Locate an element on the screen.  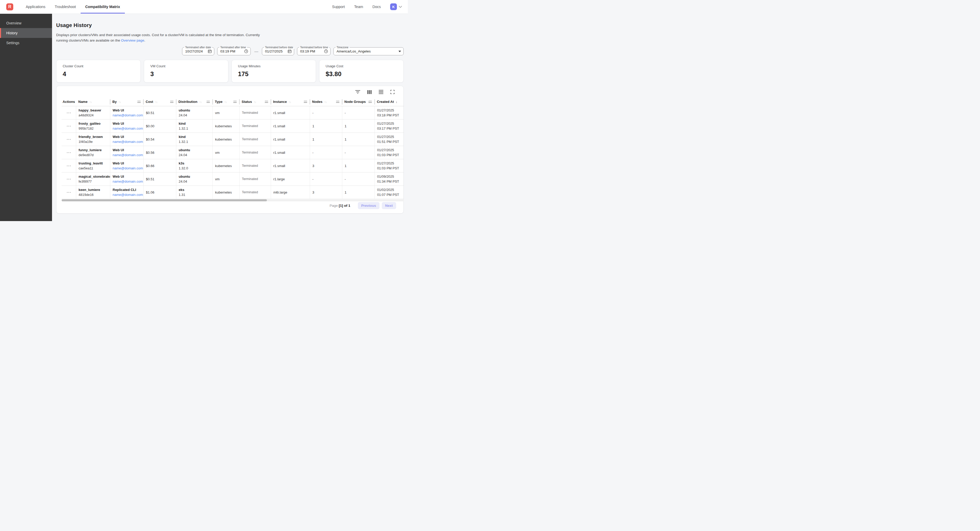
column-header-name: Name↑↓ is located at coordinates (93, 102).